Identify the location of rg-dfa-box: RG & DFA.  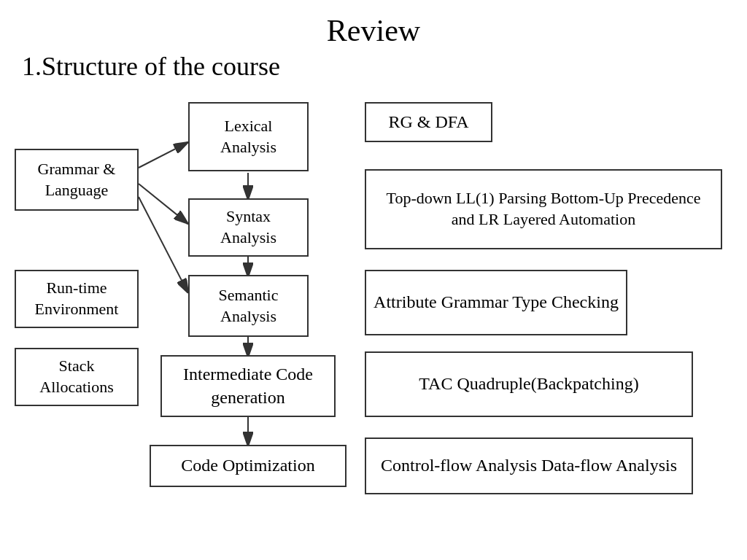
(429, 122).